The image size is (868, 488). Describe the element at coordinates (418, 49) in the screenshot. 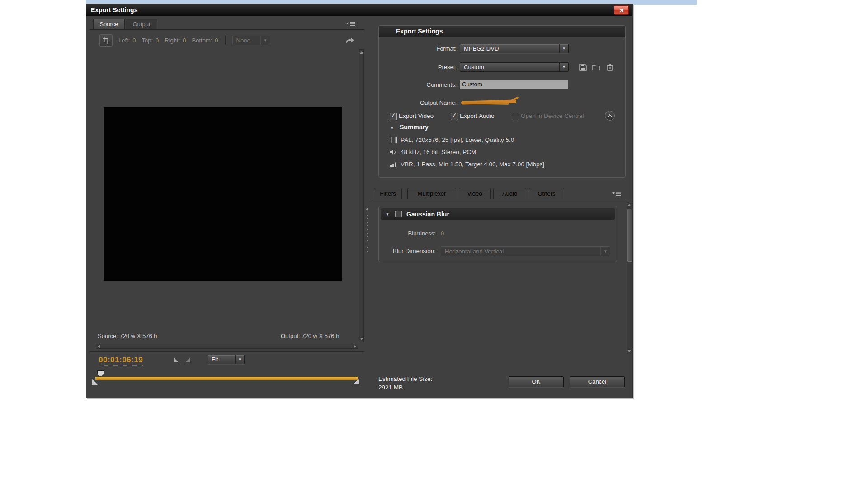

I see `format-label: Format:` at that location.